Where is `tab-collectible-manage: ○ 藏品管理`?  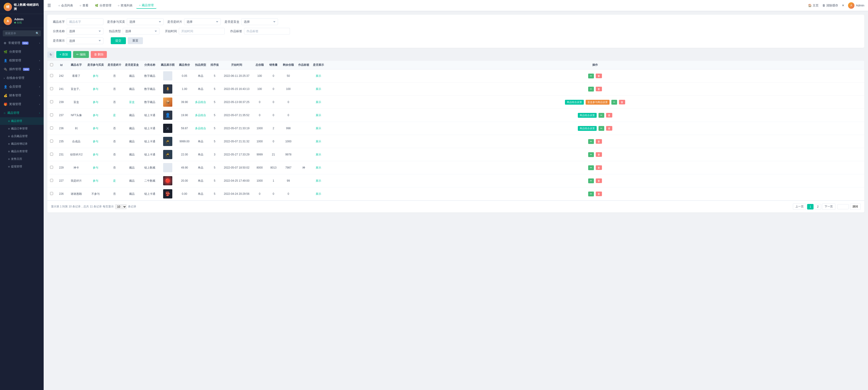 tab-collectible-manage: ○ 藏品管理 is located at coordinates (146, 5).